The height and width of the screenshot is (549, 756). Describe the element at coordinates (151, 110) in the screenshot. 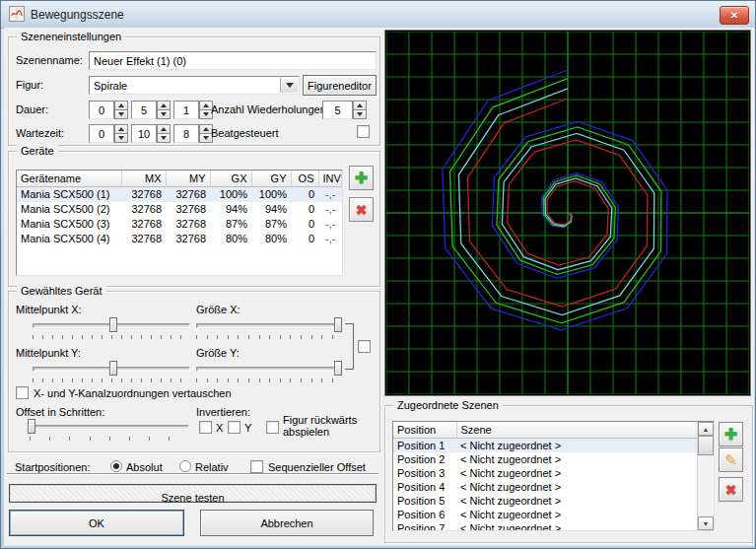

I see `duration-spinner-2: 5` at that location.